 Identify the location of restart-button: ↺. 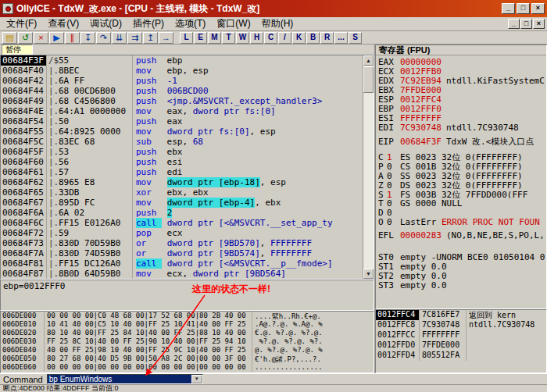
(25, 37).